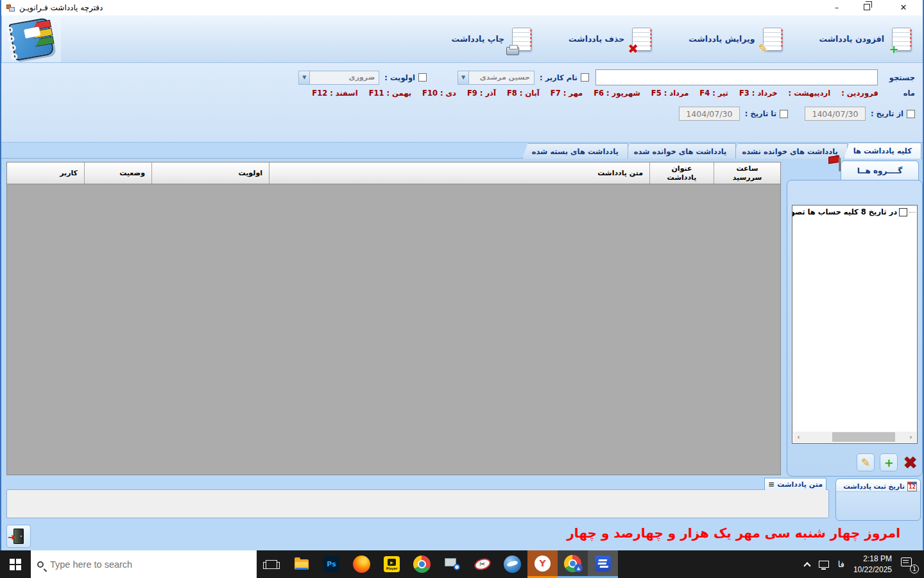  I want to click on tray-time: 2:18 PM, so click(873, 559).